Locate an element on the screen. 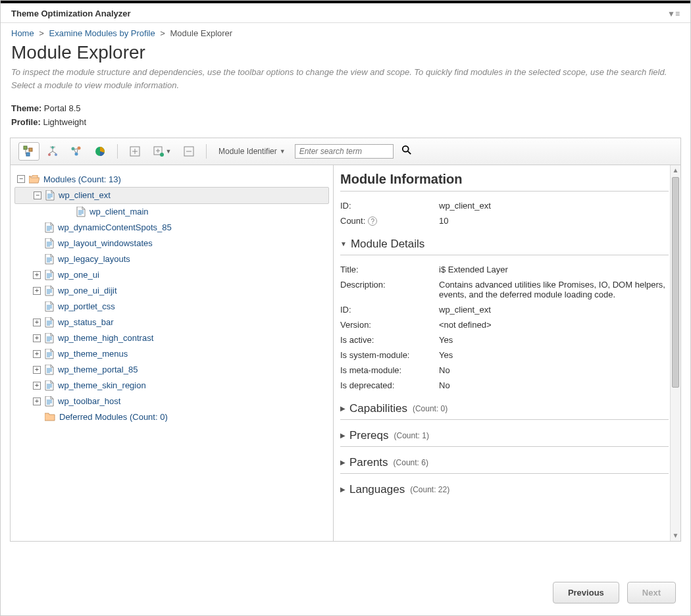  detail-label: Title: is located at coordinates (390, 270).